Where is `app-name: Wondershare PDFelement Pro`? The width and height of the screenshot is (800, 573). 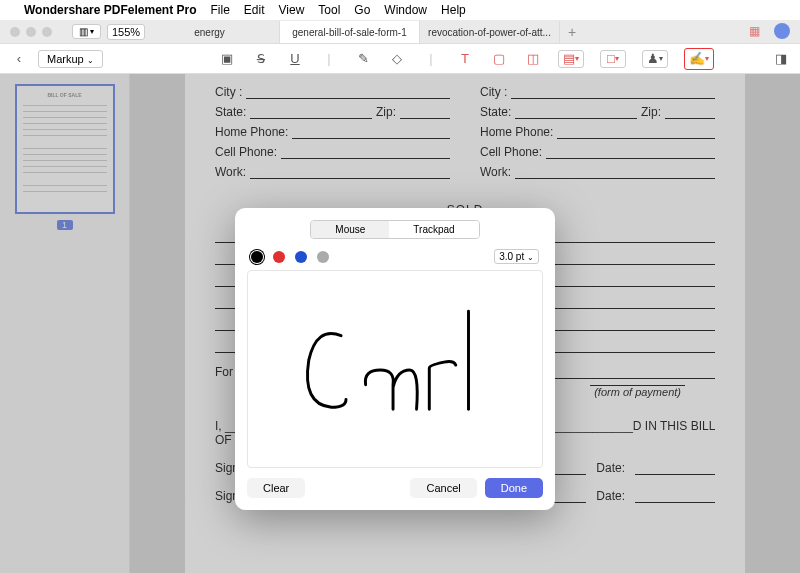
app-name: Wondershare PDFelement Pro is located at coordinates (110, 10).